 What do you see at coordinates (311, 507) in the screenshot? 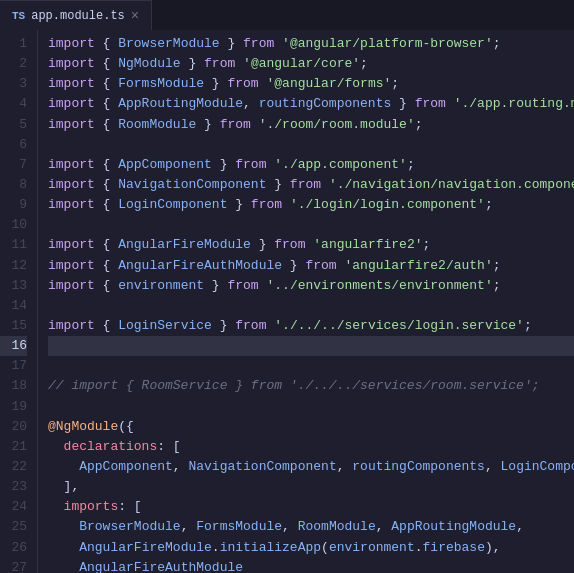
I see `code-line-24: imports: [` at bounding box center [311, 507].